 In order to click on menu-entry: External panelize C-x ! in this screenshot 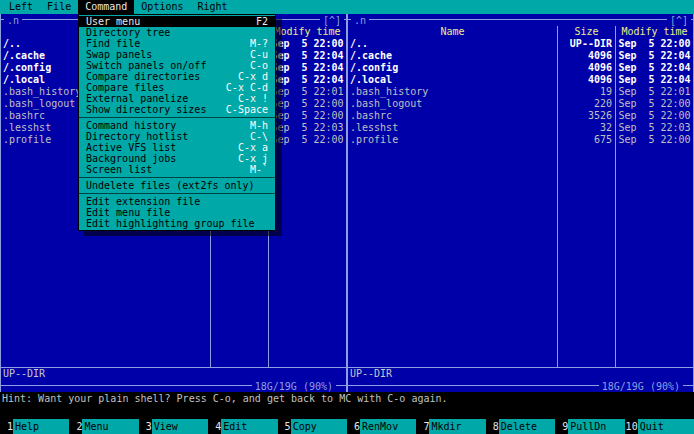, I will do `click(177, 98)`.